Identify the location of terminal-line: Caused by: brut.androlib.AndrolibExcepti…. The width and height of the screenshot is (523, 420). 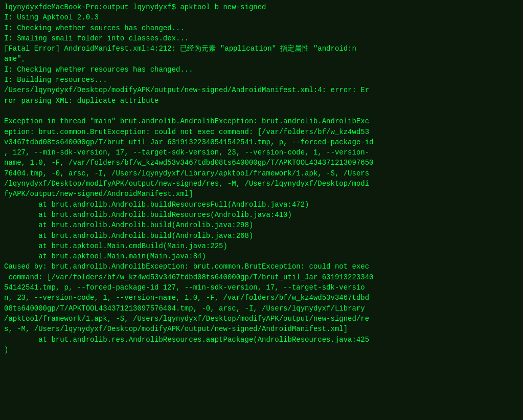
(262, 267).